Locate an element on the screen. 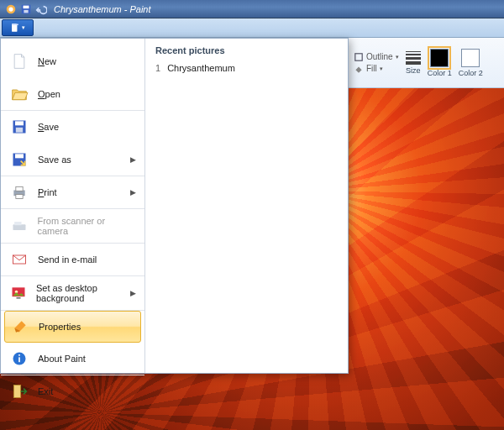 Image resolution: width=504 pixels, height=430 pixels. color1-swatch is located at coordinates (439, 58).